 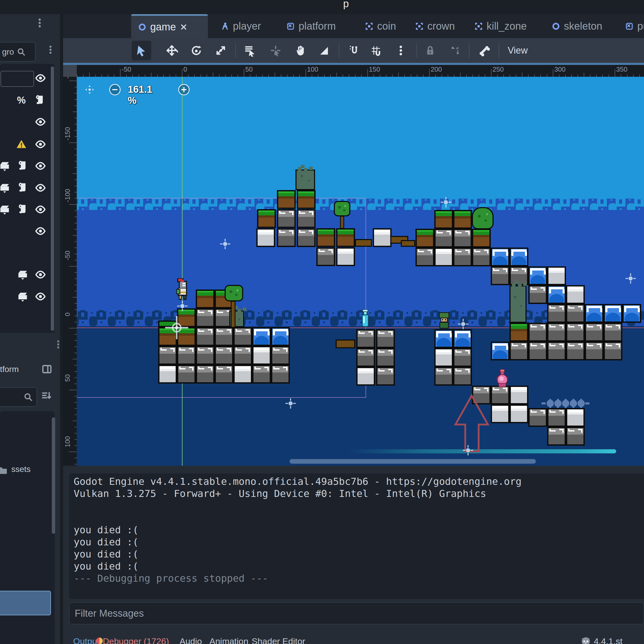 I want to click on folder-icon, so click(x=4, y=470).